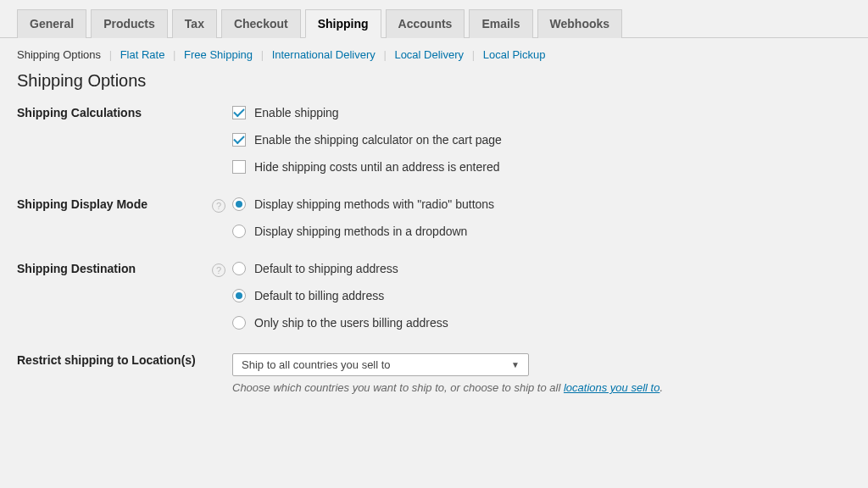  I want to click on subtab-free-shipping: Free Shipping, so click(219, 54).